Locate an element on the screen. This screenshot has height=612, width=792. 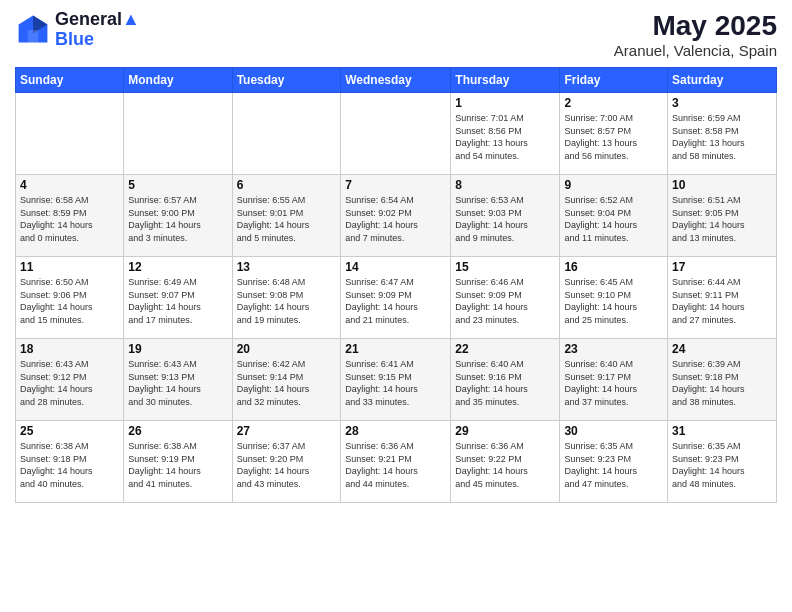
day-number: 30 is located at coordinates (614, 431).